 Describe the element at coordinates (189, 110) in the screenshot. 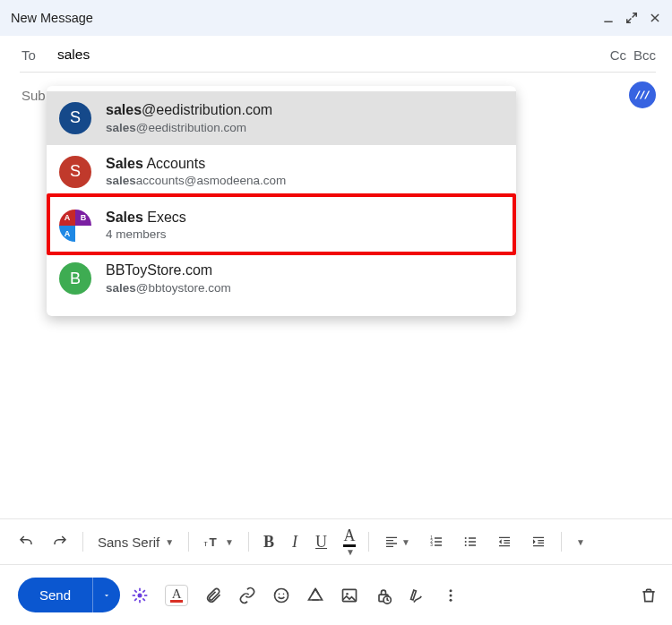

I see `suggestion-title: sales@eedistribution.com` at that location.